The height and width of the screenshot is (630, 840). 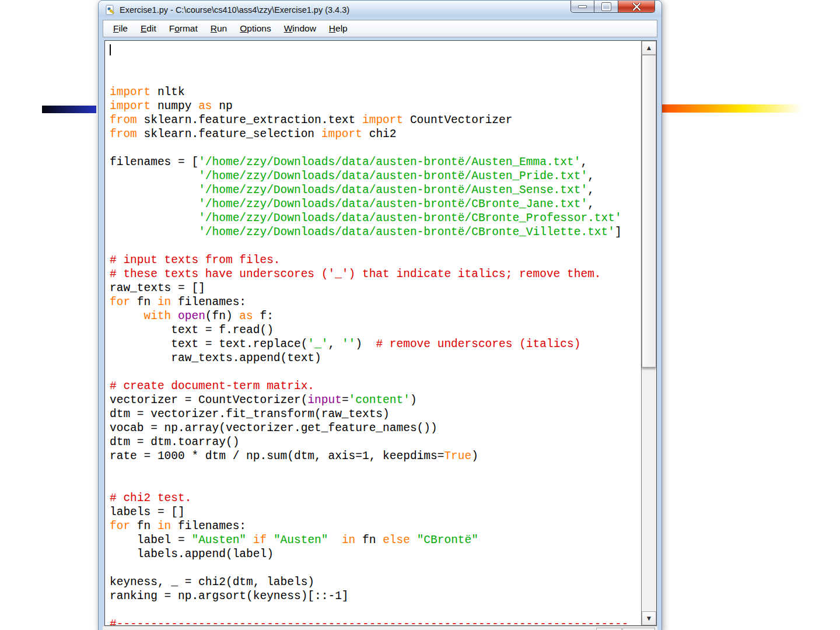 I want to click on idle-app-icon, so click(x=110, y=10).